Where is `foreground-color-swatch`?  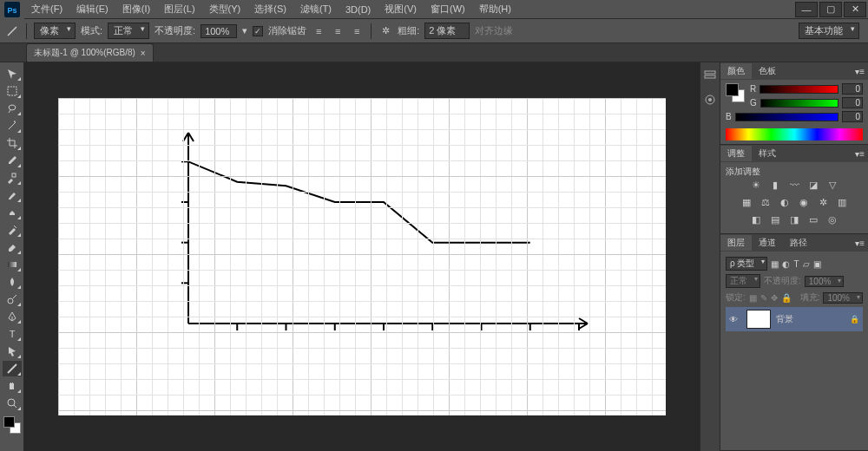 foreground-color-swatch is located at coordinates (9, 422).